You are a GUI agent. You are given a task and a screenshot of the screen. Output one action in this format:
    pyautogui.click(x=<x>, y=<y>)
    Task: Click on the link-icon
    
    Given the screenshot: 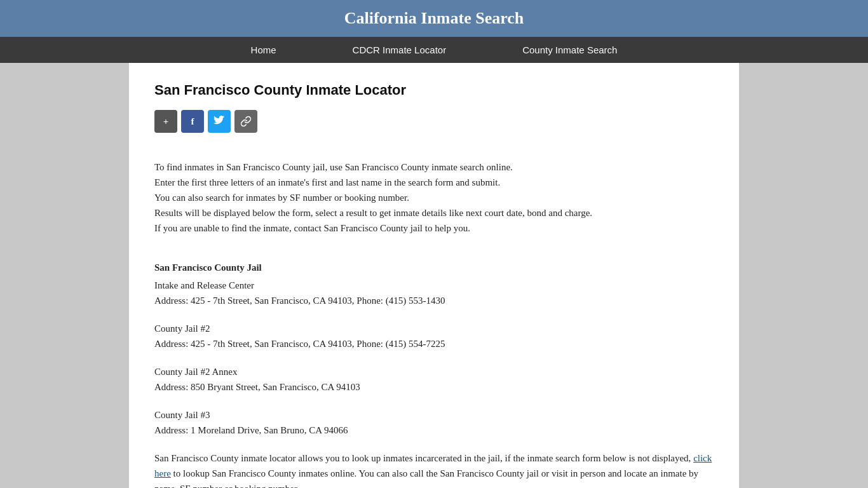 What is the action you would take?
    pyautogui.click(x=246, y=121)
    